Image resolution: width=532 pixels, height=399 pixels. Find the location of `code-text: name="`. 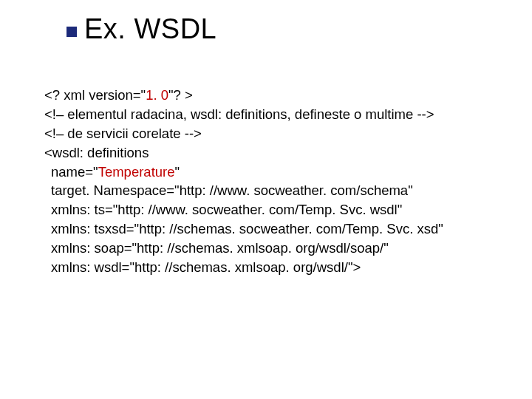

code-text: name=" is located at coordinates (75, 171).